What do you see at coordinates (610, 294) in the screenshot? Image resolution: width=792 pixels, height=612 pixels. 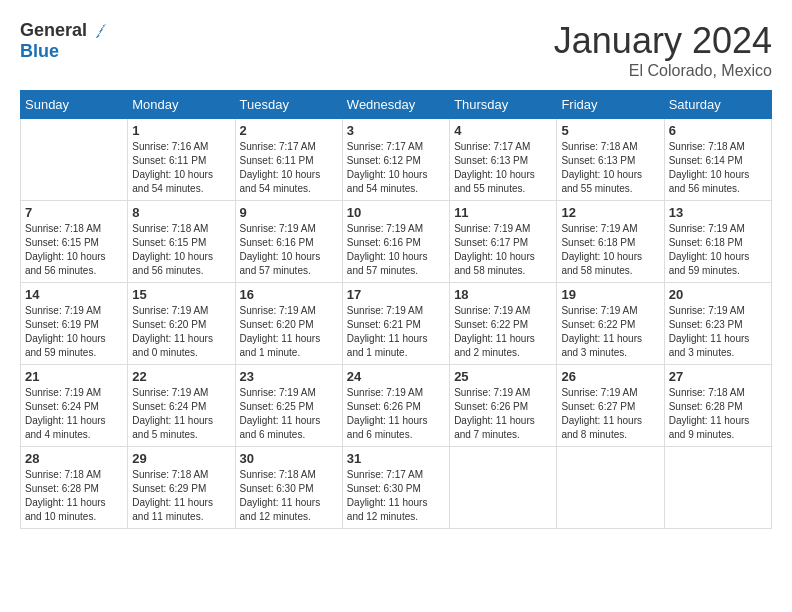 I see `day-number: 19` at bounding box center [610, 294].